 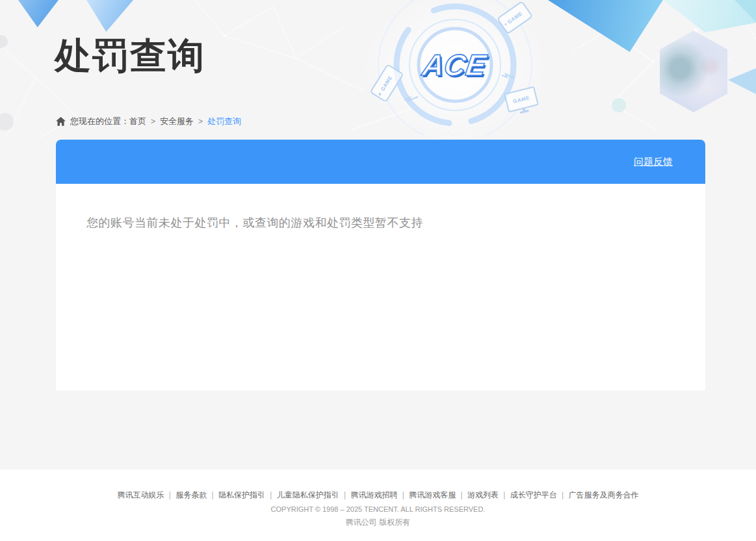 I want to click on breadcrumb-item-security-services: 安全服务, so click(x=177, y=121).